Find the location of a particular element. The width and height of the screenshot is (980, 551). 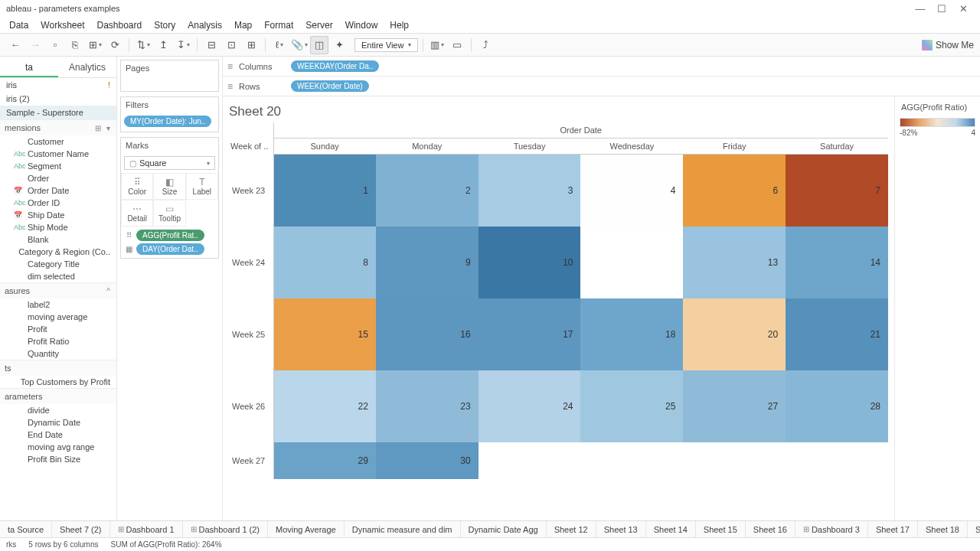

field-item: AbcShip Mode is located at coordinates (58, 227).